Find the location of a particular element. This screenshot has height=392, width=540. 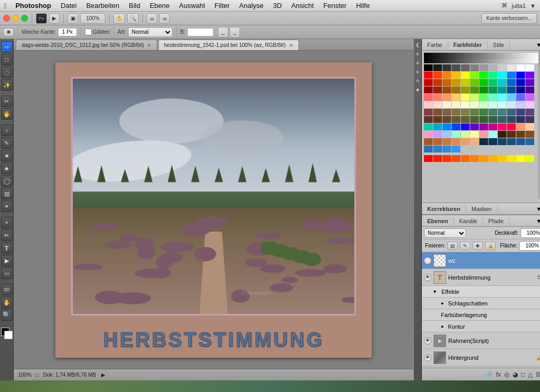

move-tool: ⇨ is located at coordinates (7, 47).